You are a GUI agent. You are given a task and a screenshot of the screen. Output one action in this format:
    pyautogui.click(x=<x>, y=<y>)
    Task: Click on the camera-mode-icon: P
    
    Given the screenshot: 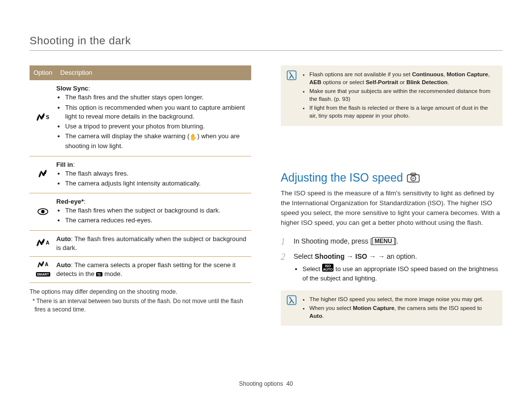 What is the action you would take?
    pyautogui.click(x=413, y=178)
    